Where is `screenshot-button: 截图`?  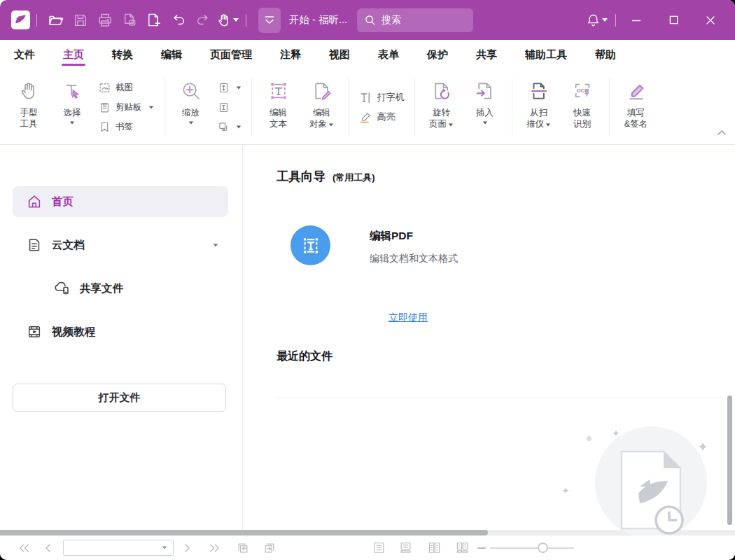 screenshot-button: 截图 is located at coordinates (126, 88).